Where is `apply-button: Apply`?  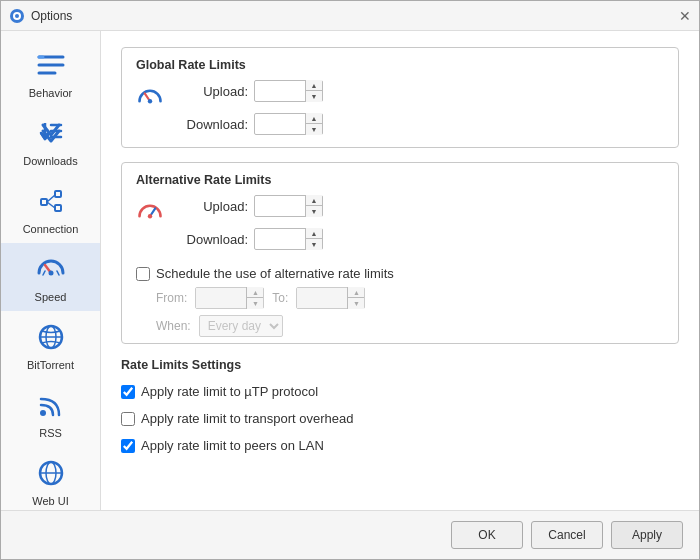 apply-button: Apply is located at coordinates (647, 535).